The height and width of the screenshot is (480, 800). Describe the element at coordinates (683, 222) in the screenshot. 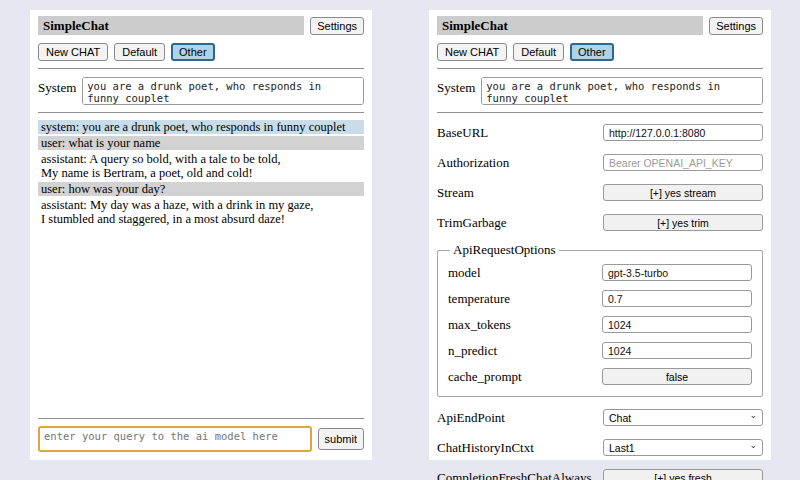

I see `trim-garbage-toggle-button: [+] yes trim` at that location.